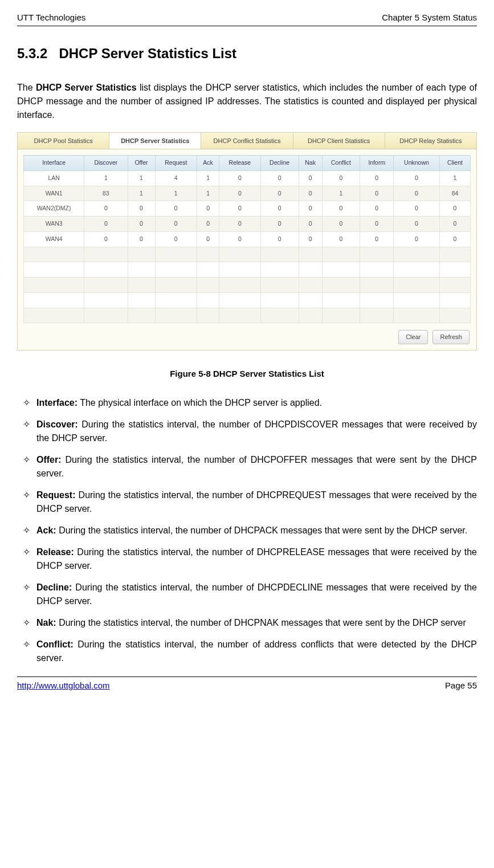 The height and width of the screenshot is (868, 494). Describe the element at coordinates (256, 594) in the screenshot. I see `definition-text: Decline: During the statistics interval,…` at that location.